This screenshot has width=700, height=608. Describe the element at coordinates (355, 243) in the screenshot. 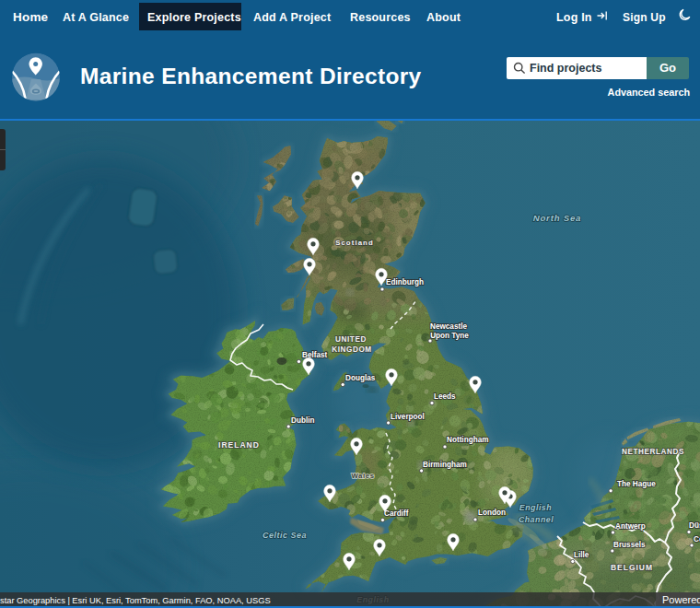

I see `svg-text: Scotland` at that location.